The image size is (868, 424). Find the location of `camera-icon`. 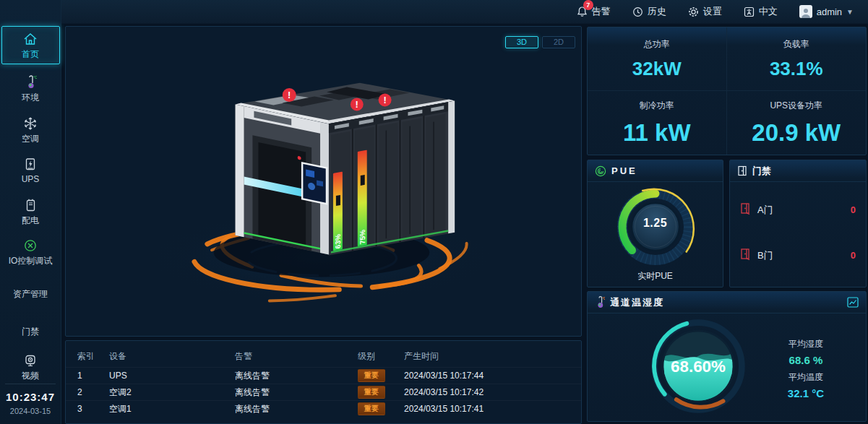

camera-icon is located at coordinates (30, 360).